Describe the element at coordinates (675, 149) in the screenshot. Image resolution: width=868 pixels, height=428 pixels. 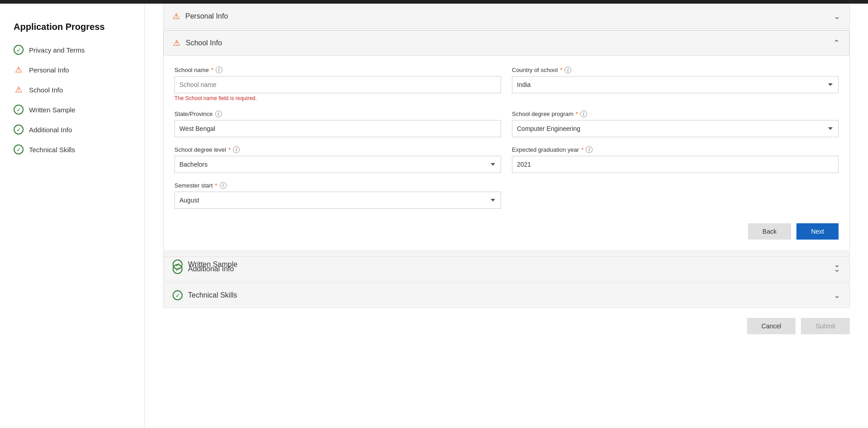
I see `expected-graduation-year-label: Expected graduation year * i` at that location.